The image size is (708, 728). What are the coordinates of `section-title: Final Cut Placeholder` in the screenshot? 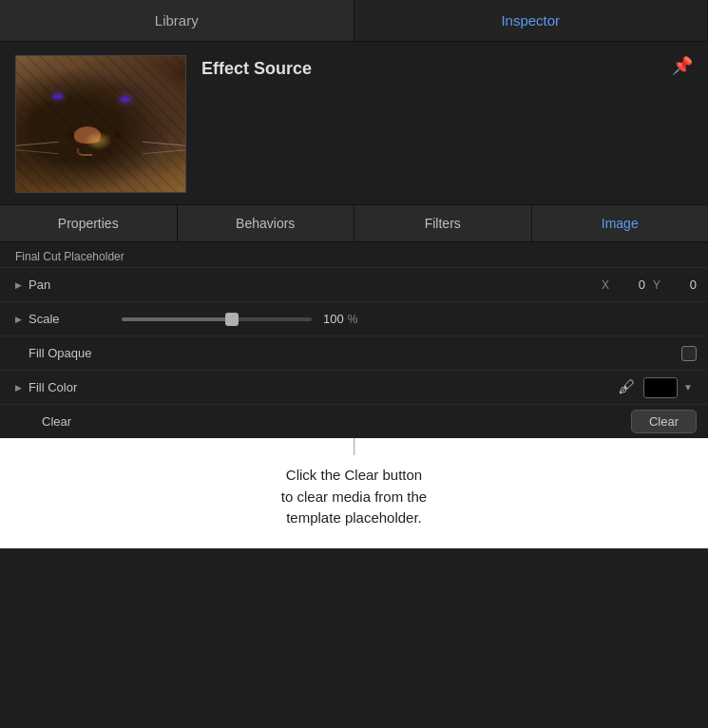 It's located at (354, 255).